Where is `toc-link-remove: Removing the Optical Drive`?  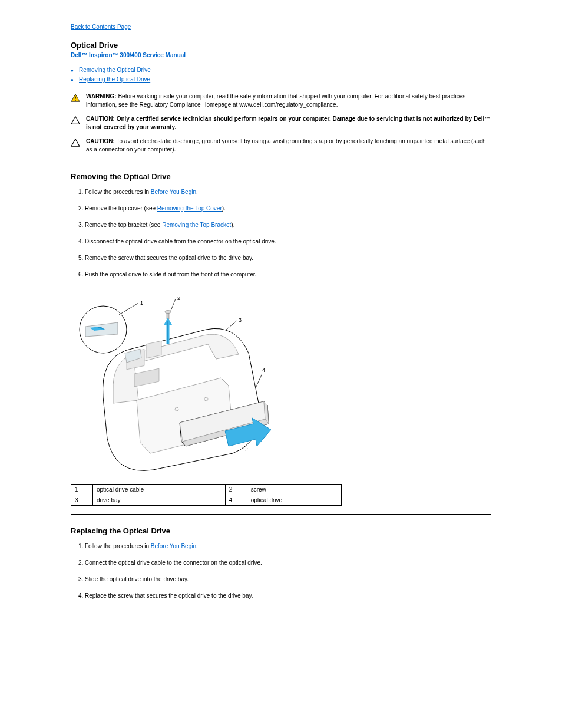
toc-link-remove: Removing the Optical Drive is located at coordinates (115, 70).